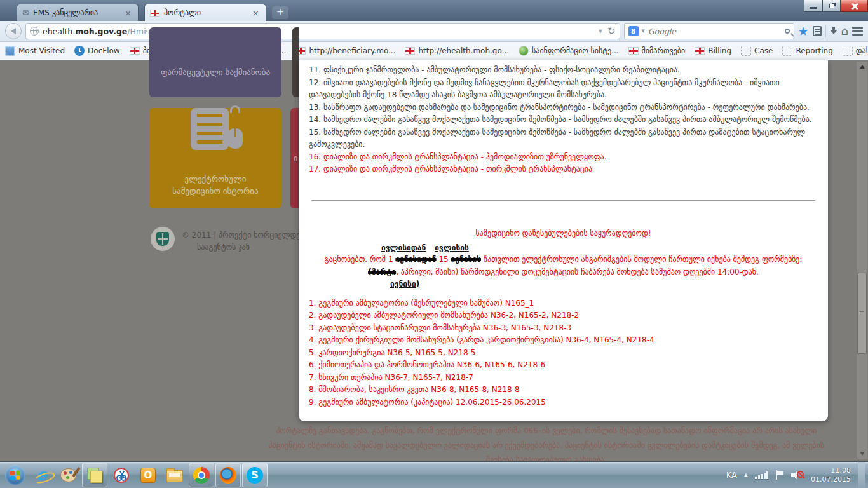  I want to click on tile-pharmacy: ფარმაცევტული საქმიანობა, so click(215, 62).